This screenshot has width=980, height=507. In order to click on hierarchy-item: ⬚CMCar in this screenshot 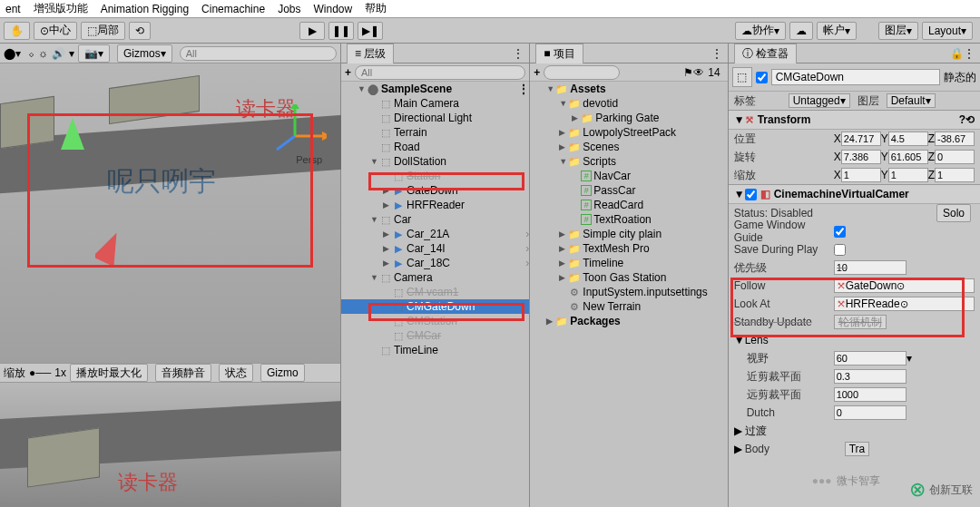, I will do `click(436, 336)`.